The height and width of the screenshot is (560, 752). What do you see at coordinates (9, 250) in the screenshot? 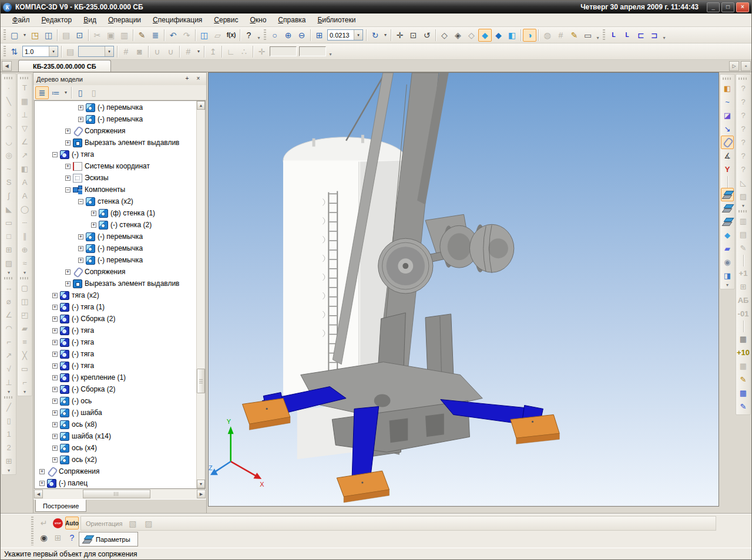
I see `collect-contour-icon: ⊞` at bounding box center [9, 250].